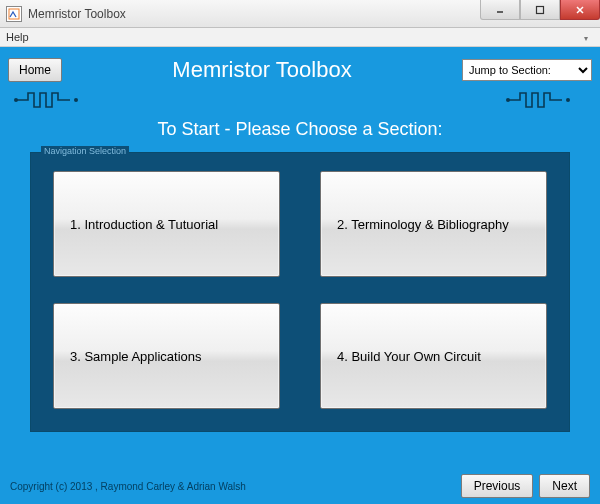  Describe the element at coordinates (166, 356) in the screenshot. I see `nav-button-sample-applications: 3. Sample Applications` at that location.